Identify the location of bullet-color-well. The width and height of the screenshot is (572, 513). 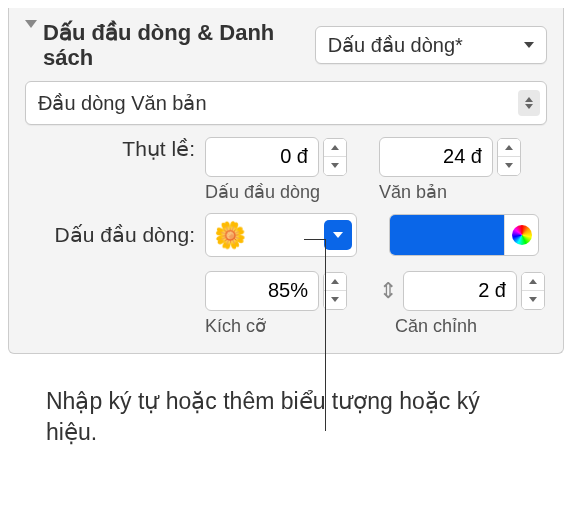
(464, 235).